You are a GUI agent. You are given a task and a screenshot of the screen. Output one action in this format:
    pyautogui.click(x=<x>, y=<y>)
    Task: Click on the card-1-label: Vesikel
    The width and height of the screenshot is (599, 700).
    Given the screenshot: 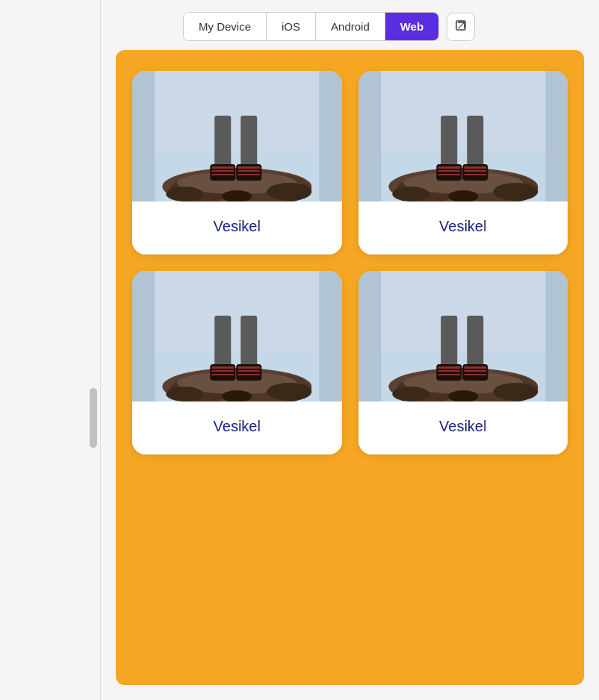 What is the action you would take?
    pyautogui.click(x=238, y=228)
    